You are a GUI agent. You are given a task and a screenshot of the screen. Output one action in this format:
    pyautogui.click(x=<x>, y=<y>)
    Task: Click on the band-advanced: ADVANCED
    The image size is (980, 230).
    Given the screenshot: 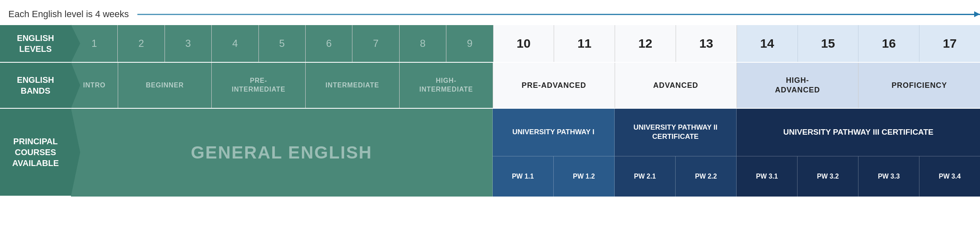 What is the action you would take?
    pyautogui.click(x=676, y=85)
    